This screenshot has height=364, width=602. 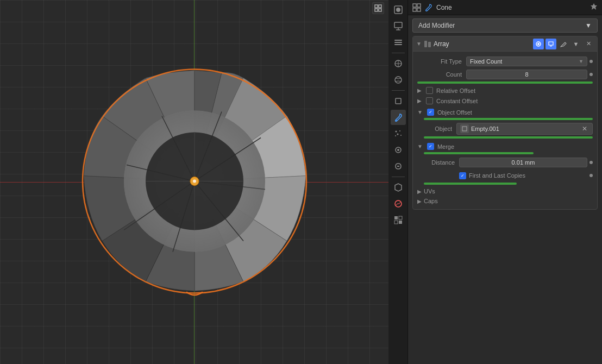 What do you see at coordinates (588, 26) in the screenshot?
I see `add-modifier-chevron: ▼` at bounding box center [588, 26].